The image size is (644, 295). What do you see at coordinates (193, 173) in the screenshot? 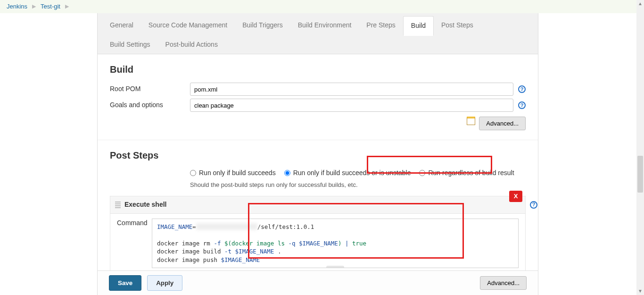
I see `radio-succeeds` at bounding box center [193, 173].